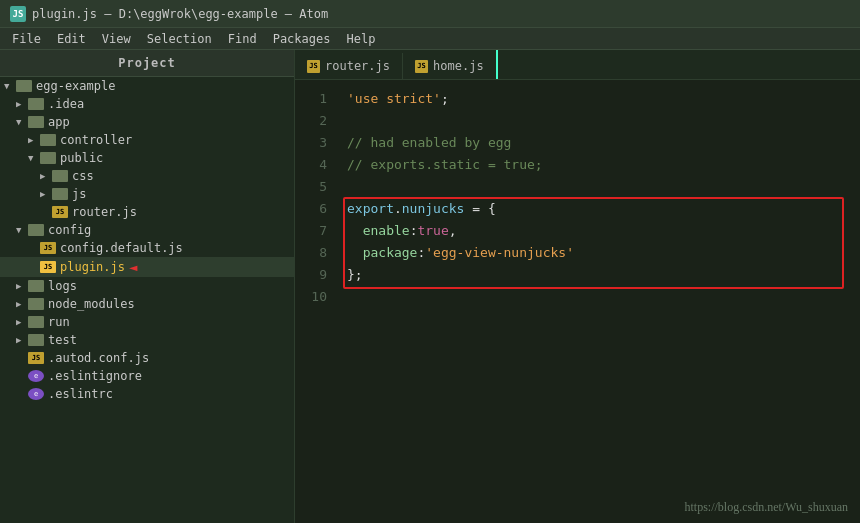 The height and width of the screenshot is (523, 860). Describe the element at coordinates (147, 158) in the screenshot. I see `tree-item-public: ▼ public` at that location.